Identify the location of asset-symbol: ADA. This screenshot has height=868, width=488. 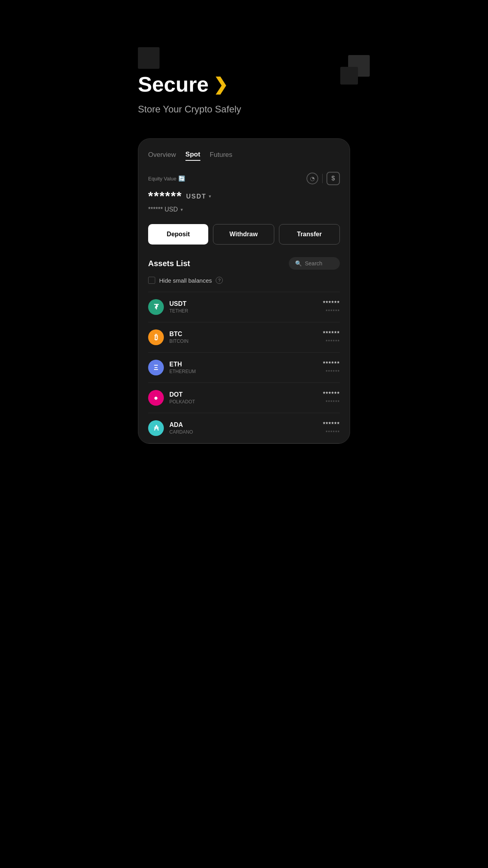
(181, 425).